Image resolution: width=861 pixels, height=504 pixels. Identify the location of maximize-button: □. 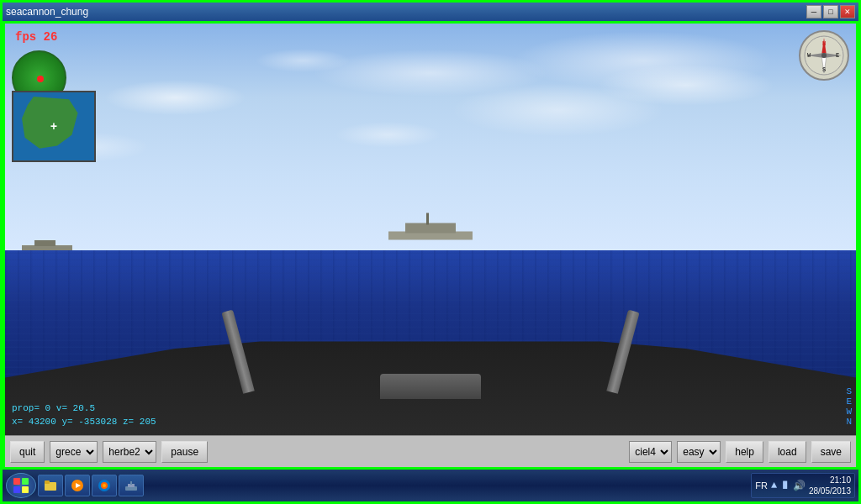
(831, 12).